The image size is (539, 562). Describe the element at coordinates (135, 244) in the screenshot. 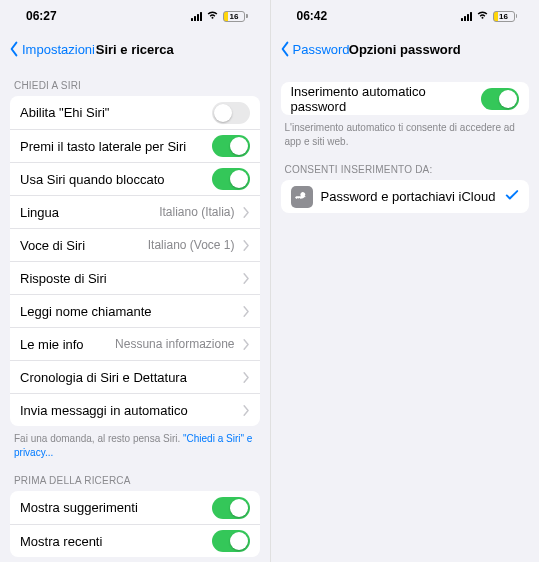

I see `row-siri-voice: Voce di Siri Italiano (Voce 1)` at that location.